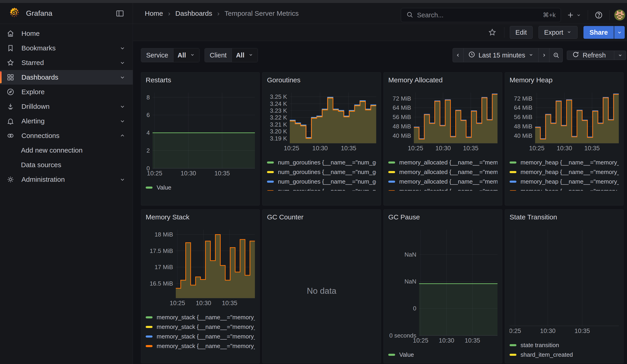 This screenshot has height=364, width=627. Describe the element at coordinates (595, 15) in the screenshot. I see `nav-right-cluster` at that location.